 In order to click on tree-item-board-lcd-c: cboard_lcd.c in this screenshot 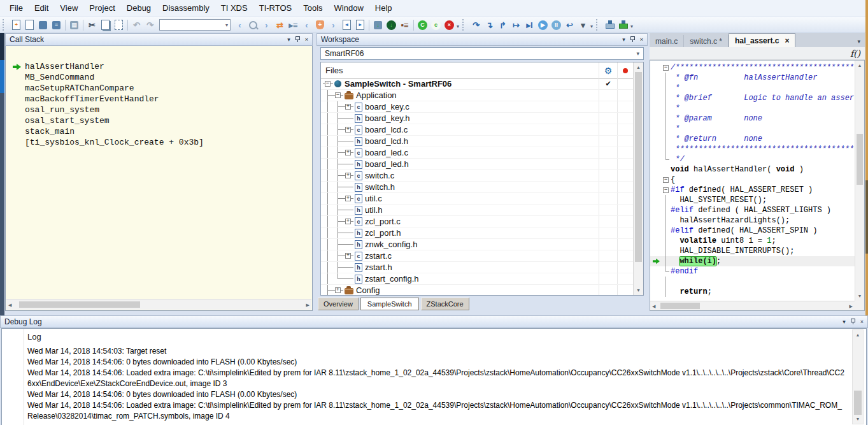, I will do `click(477, 130)`.